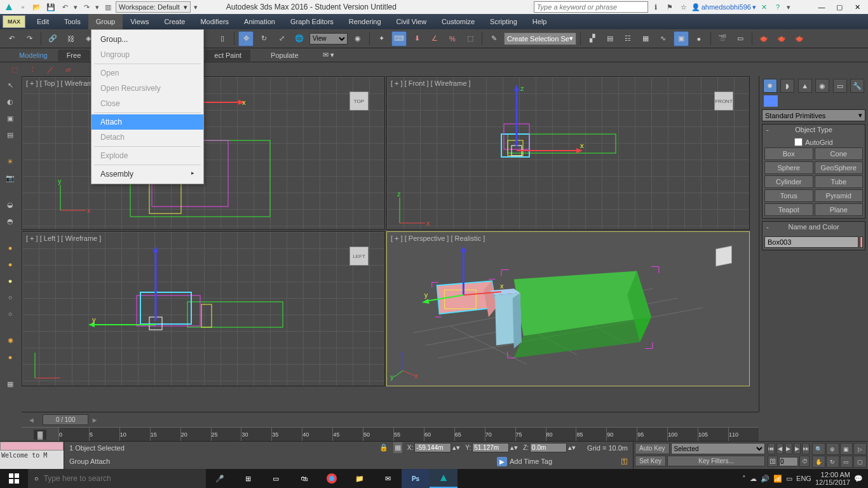 The width and height of the screenshot is (868, 488). Describe the element at coordinates (839, 210) in the screenshot. I see `primitive-plane-button: Plane` at that location.